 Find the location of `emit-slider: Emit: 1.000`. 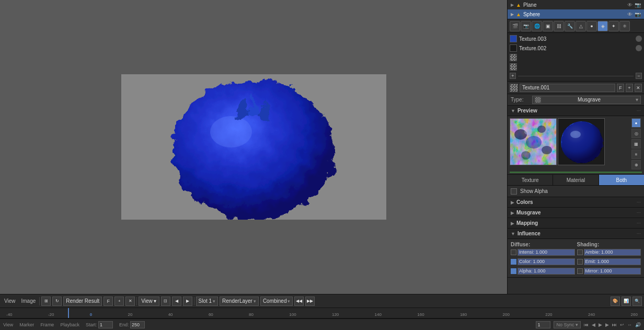

emit-slider: Emit: 1.000 is located at coordinates (613, 261).